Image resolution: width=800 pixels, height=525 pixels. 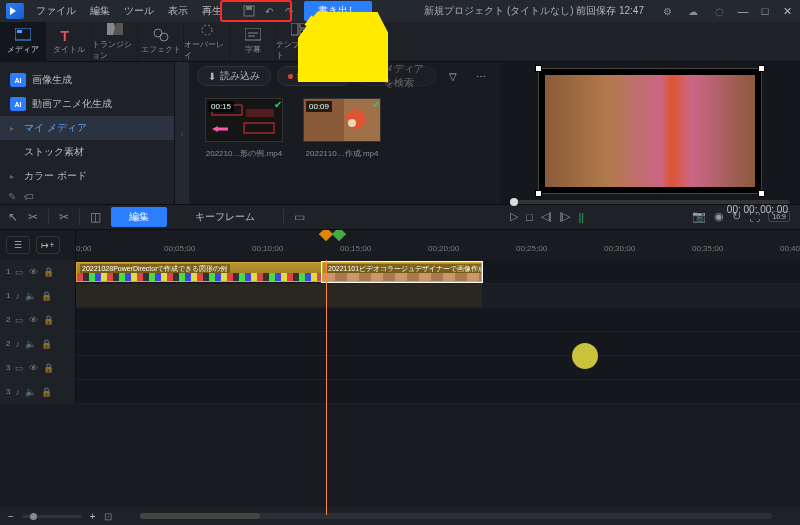 I want to click on crop-icon: ◫, so click(x=96, y=217).